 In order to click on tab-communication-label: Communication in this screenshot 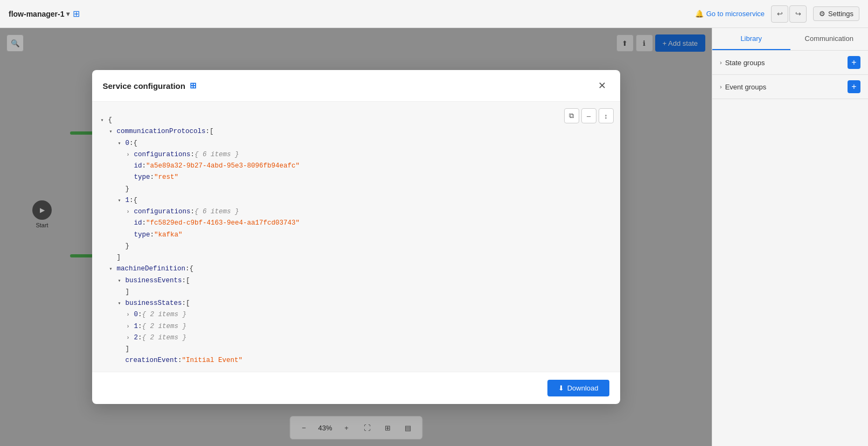, I will do `click(829, 39)`.